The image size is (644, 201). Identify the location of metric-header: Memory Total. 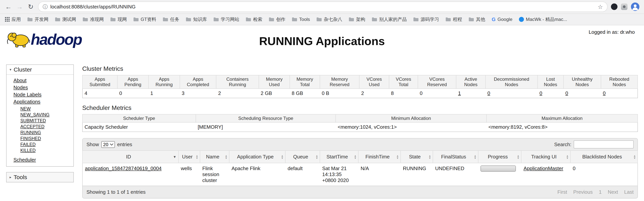
(305, 82).